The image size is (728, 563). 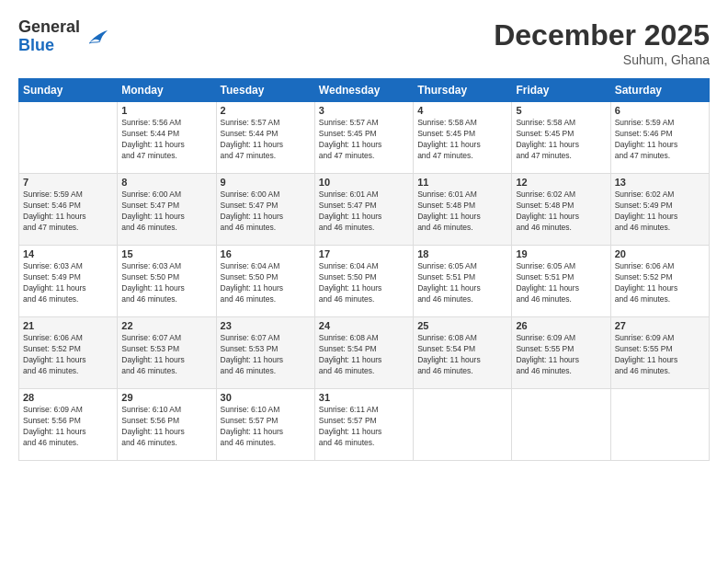 What do you see at coordinates (660, 353) in the screenshot?
I see `calendar-cell: 27Sunrise: 6:09 AM Sunset: 5:55 PM Dayli…` at bounding box center [660, 353].